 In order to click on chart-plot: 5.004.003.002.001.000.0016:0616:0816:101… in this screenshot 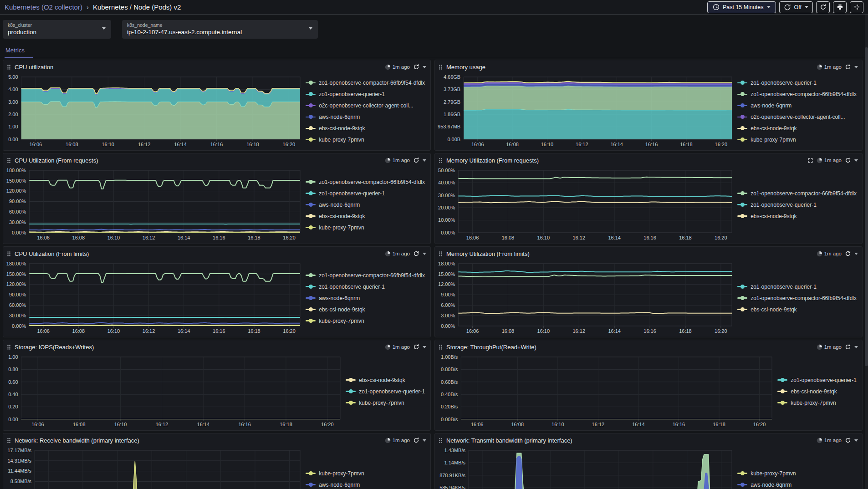, I will do `click(154, 111)`.